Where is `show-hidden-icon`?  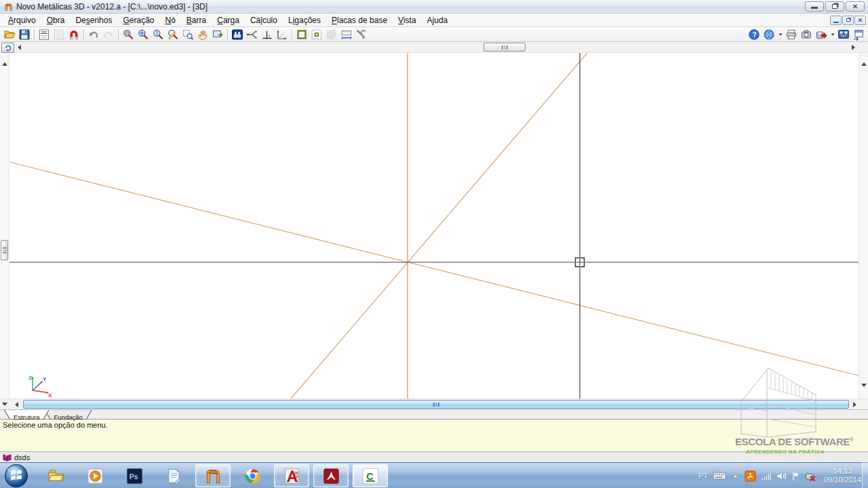 show-hidden-icon is located at coordinates (735, 476).